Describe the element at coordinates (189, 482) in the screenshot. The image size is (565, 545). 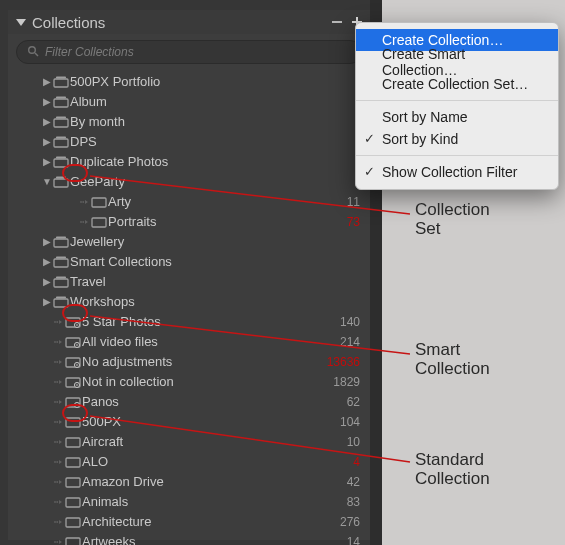
I see `tree-row: Amazon Drive42` at that location.